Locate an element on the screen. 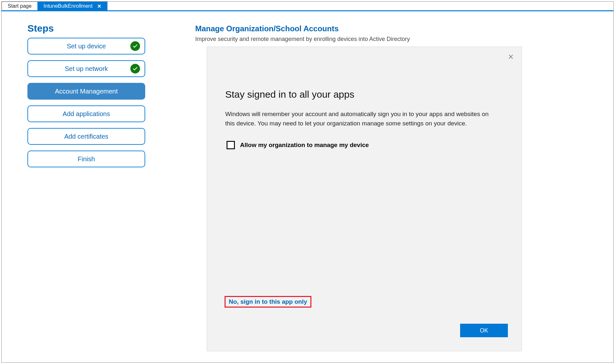 The width and height of the screenshot is (615, 364). step-label: Finish is located at coordinates (86, 159).